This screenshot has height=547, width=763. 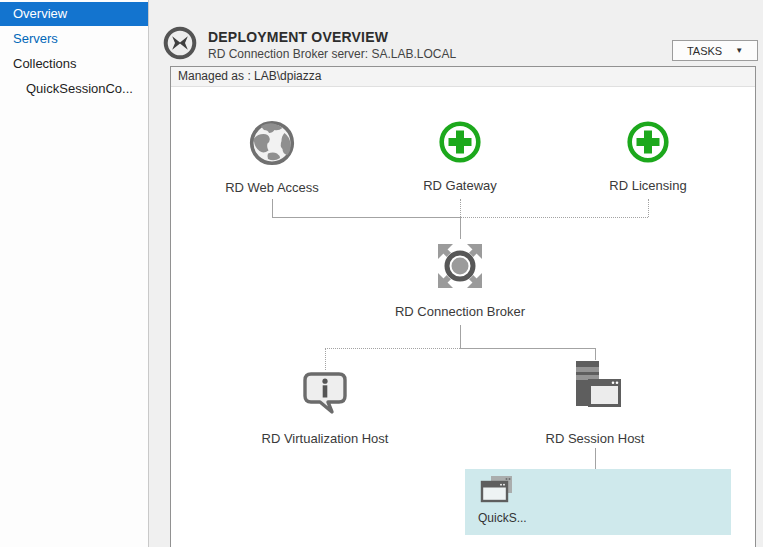 What do you see at coordinates (325, 408) in the screenshot?
I see `node-rd-virtualization-host: RD Virtualization Host` at bounding box center [325, 408].